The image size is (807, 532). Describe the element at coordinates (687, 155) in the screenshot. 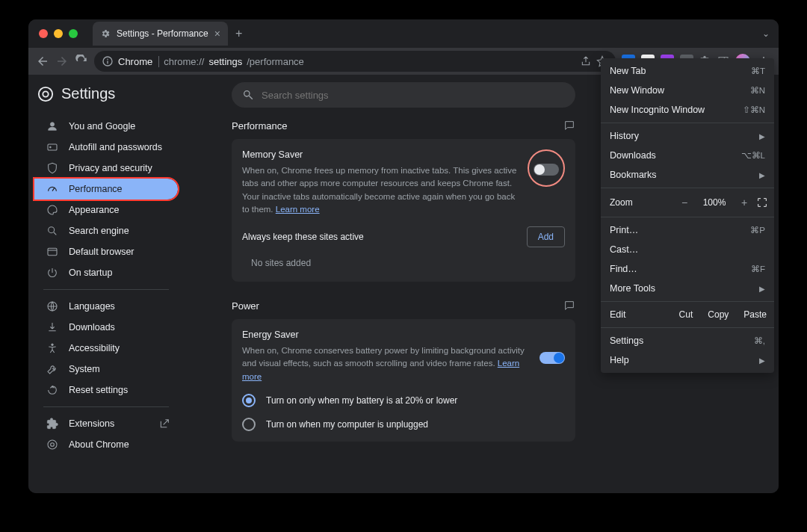

I see `menu-downloads: Downloads ⌥⌘L` at that location.